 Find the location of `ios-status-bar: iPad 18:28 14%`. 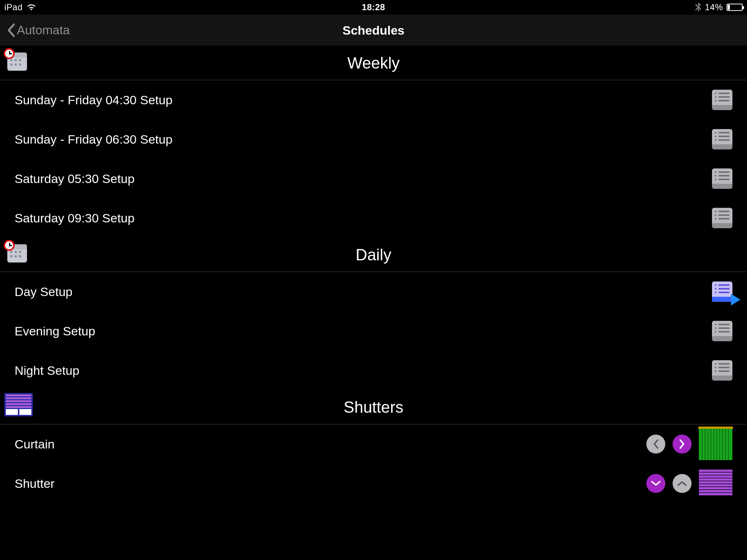

ios-status-bar: iPad 18:28 14% is located at coordinates (374, 7).